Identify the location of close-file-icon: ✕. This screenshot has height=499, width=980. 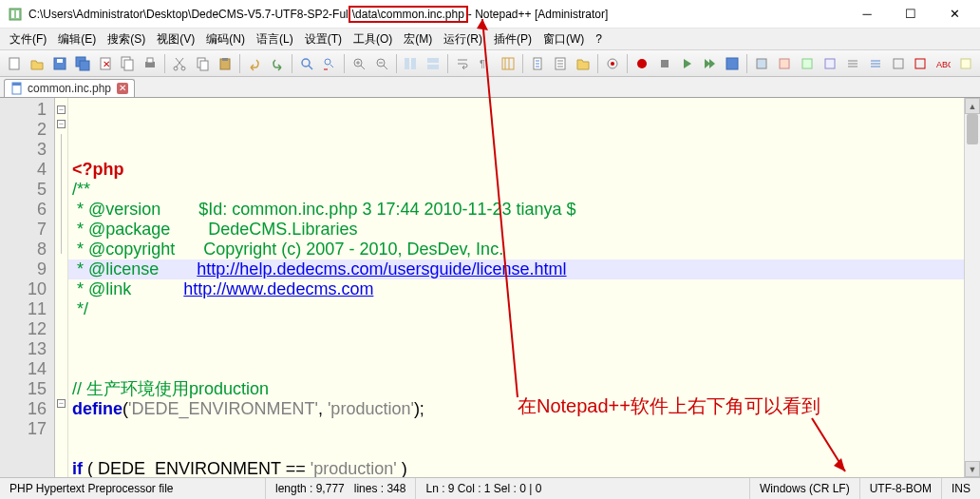
(105, 64).